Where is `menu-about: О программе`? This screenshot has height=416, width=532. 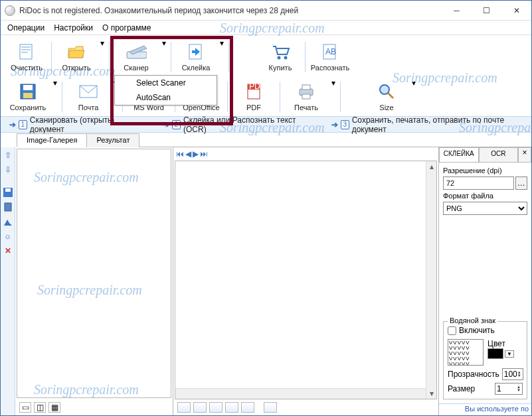 menu-about: О программе is located at coordinates (126, 28).